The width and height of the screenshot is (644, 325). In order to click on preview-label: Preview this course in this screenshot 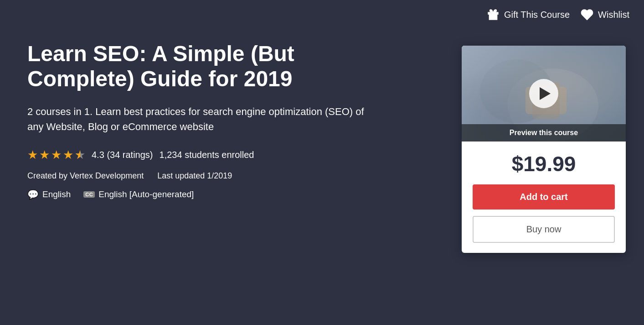, I will do `click(544, 133)`.